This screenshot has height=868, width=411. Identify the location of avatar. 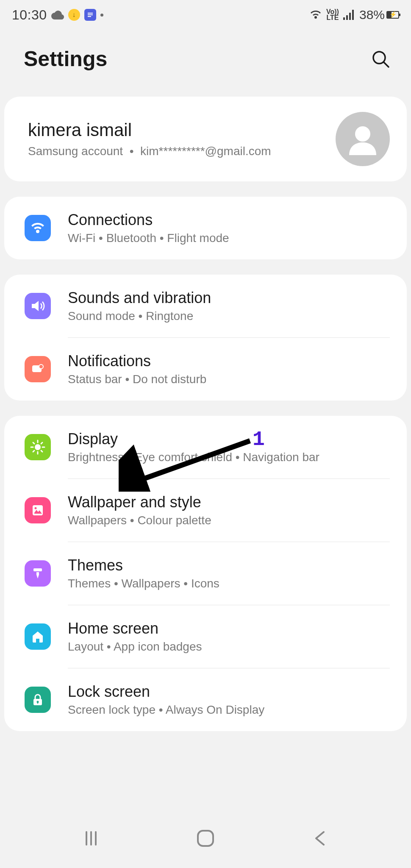
(363, 139).